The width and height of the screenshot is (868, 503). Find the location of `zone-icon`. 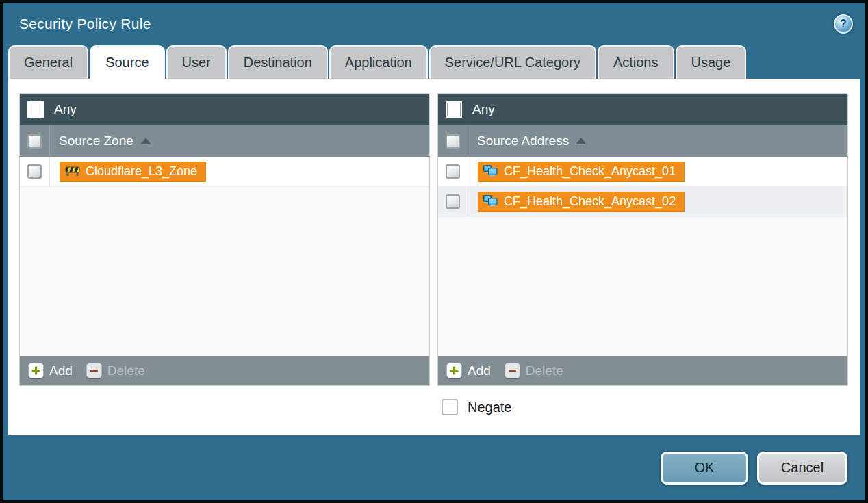

zone-icon is located at coordinates (73, 171).